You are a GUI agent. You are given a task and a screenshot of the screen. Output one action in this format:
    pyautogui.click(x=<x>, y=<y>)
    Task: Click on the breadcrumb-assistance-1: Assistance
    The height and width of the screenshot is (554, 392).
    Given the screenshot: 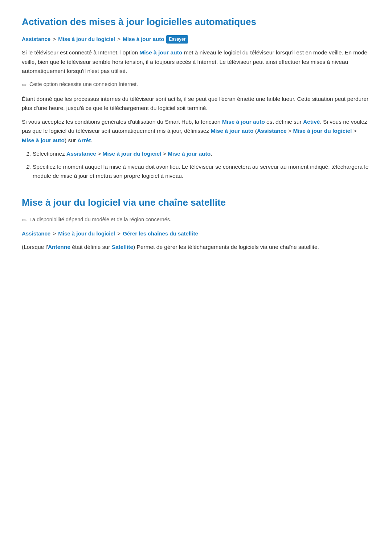 What is the action you would take?
    pyautogui.click(x=36, y=39)
    